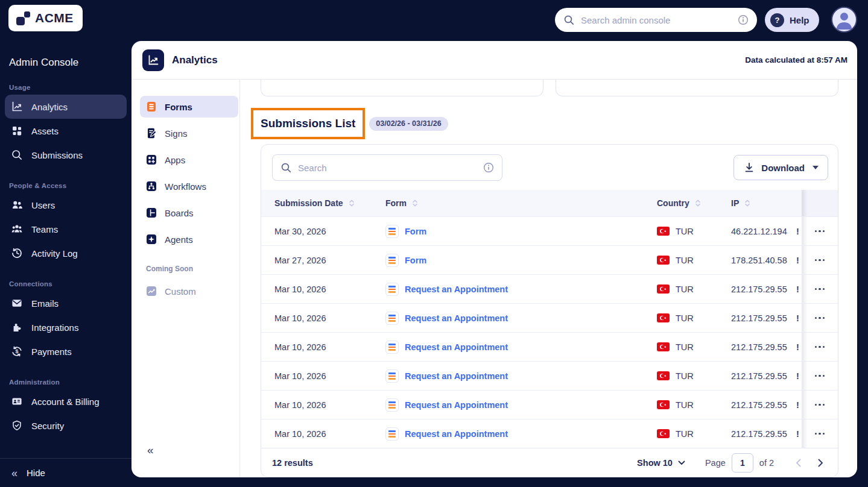 This screenshot has width=868, height=487. I want to click on sidebar-item-label: Analytics, so click(49, 107).